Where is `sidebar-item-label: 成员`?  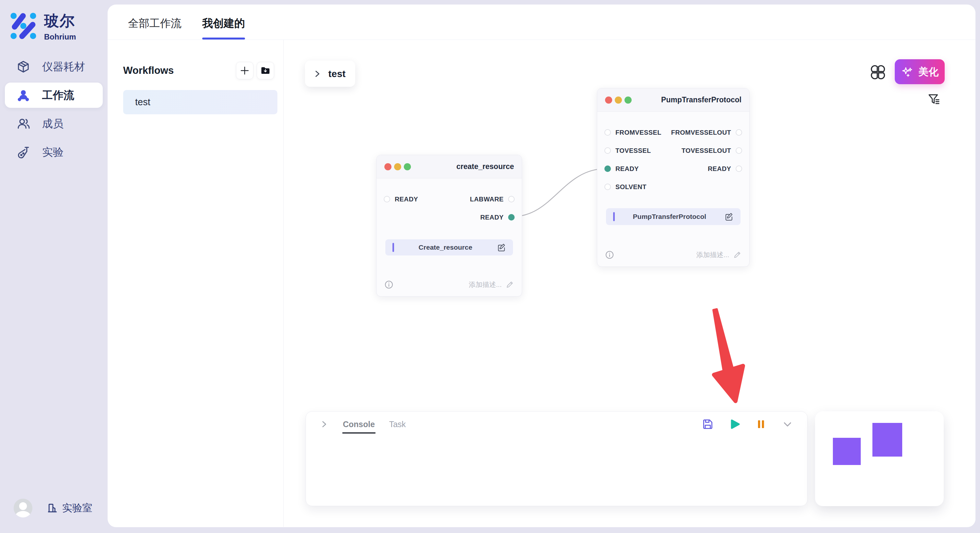
sidebar-item-label: 成员 is located at coordinates (53, 124).